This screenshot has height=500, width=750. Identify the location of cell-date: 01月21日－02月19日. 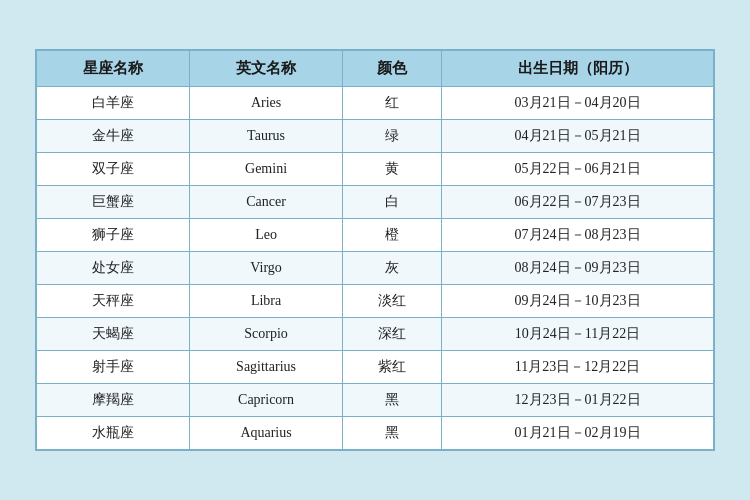
(578, 434).